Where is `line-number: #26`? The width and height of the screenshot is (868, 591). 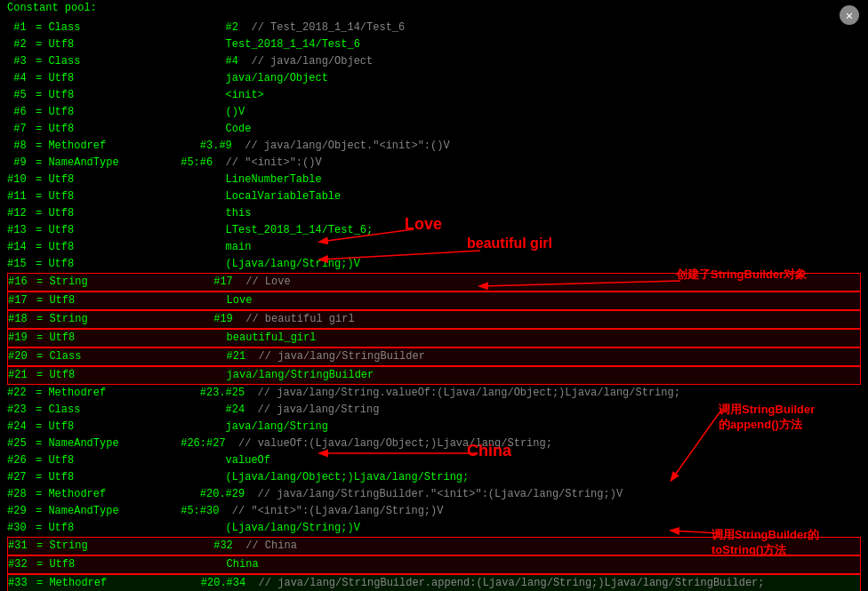 line-number: #26 is located at coordinates (21, 460).